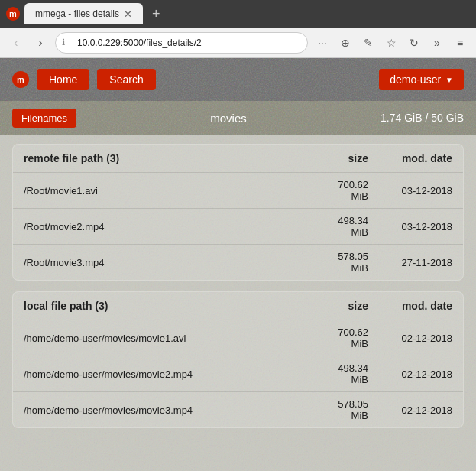 The height and width of the screenshot is (471, 476). What do you see at coordinates (421, 263) in the screenshot?
I see `remote-file-date: 27-11-2018` at bounding box center [421, 263].